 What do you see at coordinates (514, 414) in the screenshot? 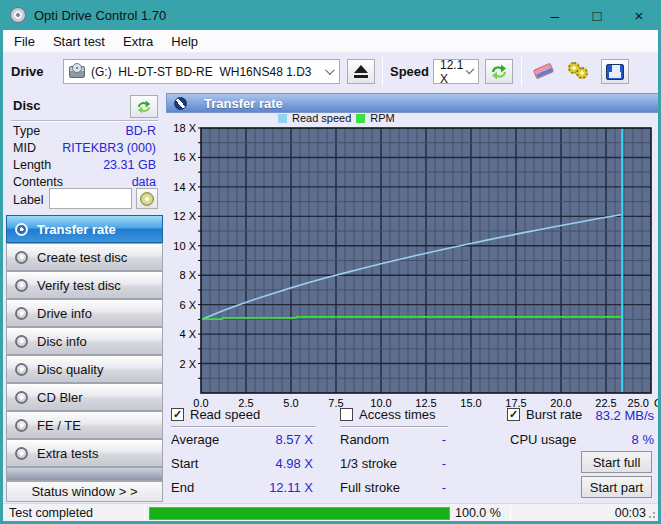
I see `burst-rate-checkbox: ✓` at bounding box center [514, 414].